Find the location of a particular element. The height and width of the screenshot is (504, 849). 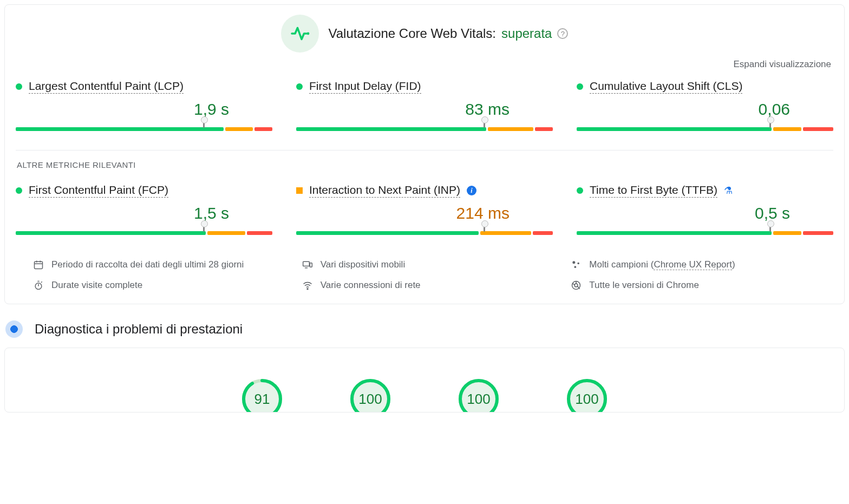

metric-value: 0,06 is located at coordinates (705, 109).